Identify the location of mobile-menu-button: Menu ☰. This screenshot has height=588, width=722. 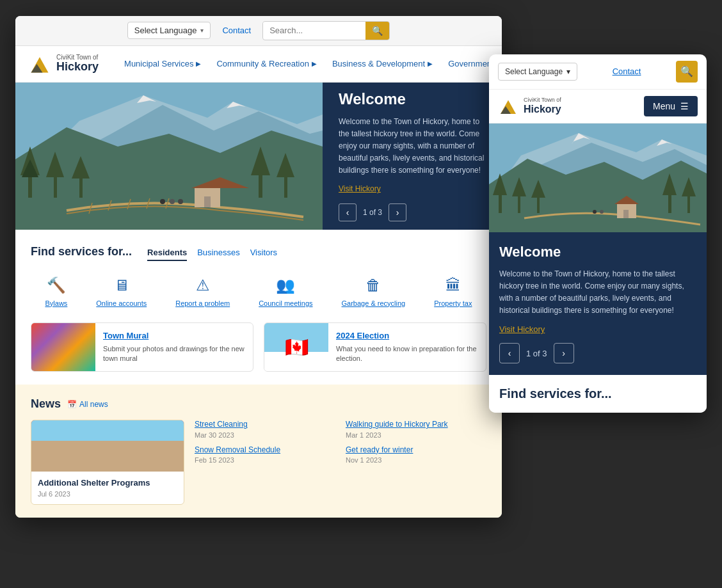
(671, 106).